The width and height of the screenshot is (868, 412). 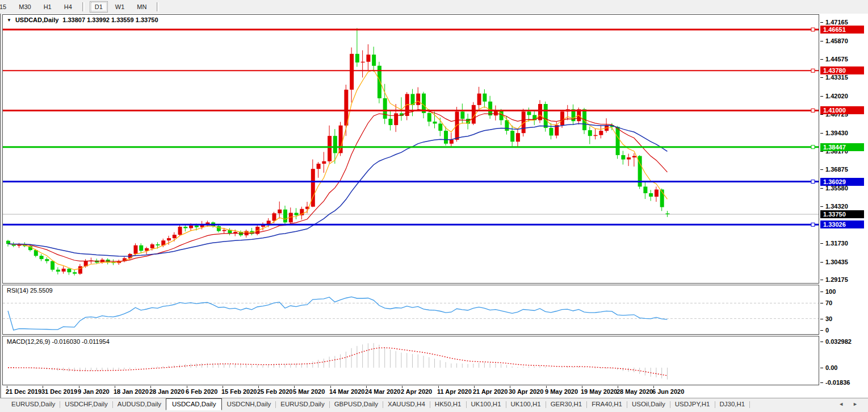 What do you see at coordinates (142, 7) in the screenshot?
I see `timeframe-button-mn: MN` at bounding box center [142, 7].